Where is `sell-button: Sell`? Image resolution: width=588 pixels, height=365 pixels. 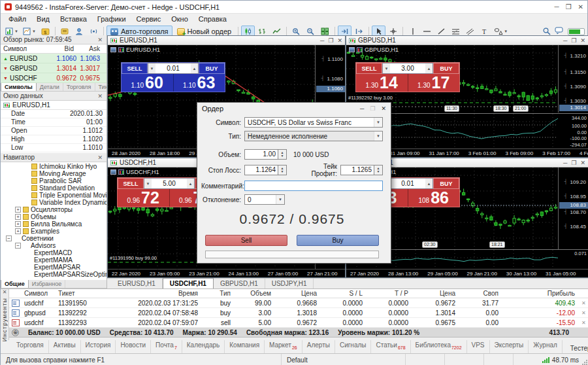
sell-button: Sell is located at coordinates (246, 241).